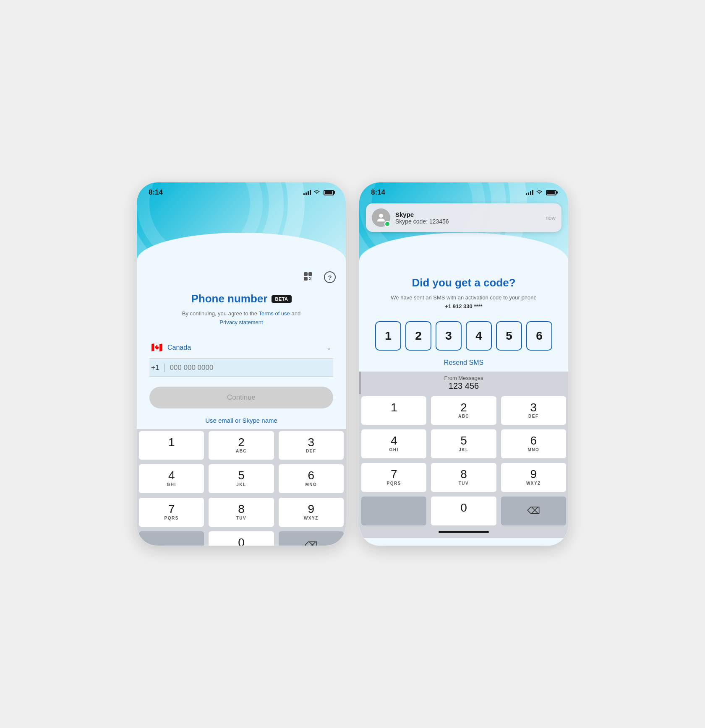  Describe the element at coordinates (534, 484) in the screenshot. I see `key-letters: WXYZ` at that location.